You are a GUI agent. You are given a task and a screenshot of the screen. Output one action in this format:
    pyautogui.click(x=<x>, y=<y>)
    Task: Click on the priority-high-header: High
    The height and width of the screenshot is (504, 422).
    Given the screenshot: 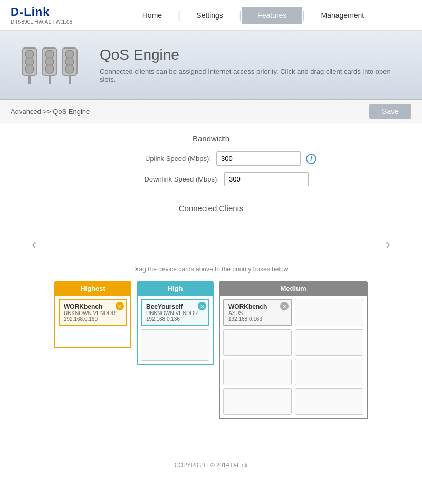 What is the action you would take?
    pyautogui.click(x=175, y=288)
    